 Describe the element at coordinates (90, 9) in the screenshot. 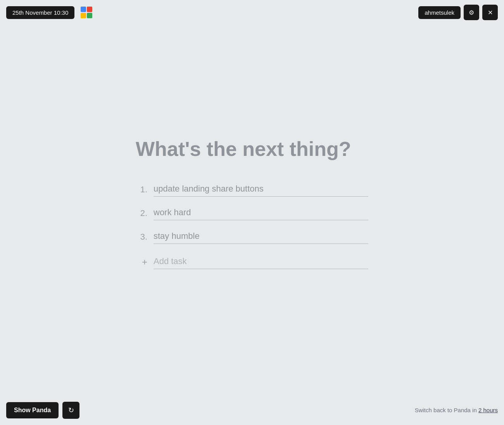

I see `color-cell-red` at that location.